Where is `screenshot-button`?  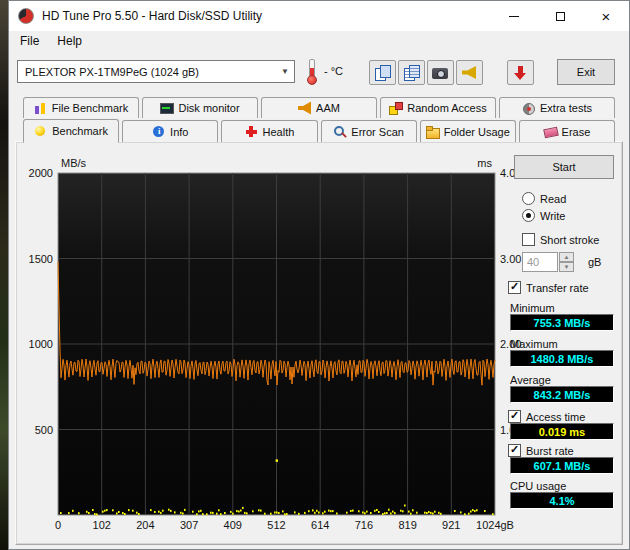
screenshot-button is located at coordinates (440, 72).